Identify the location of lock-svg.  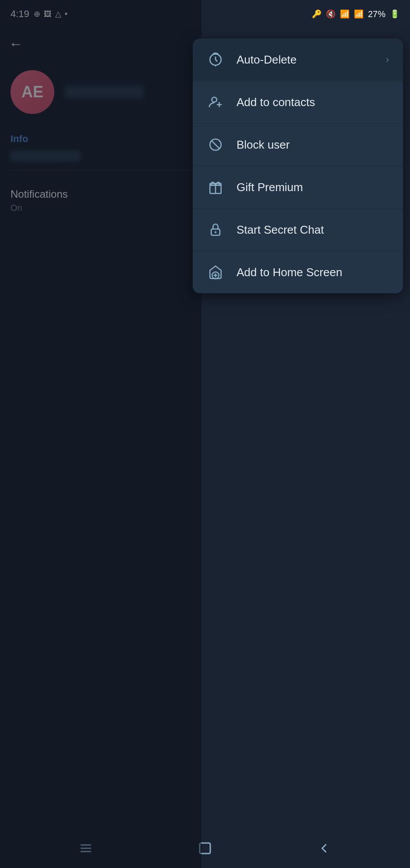
(216, 230).